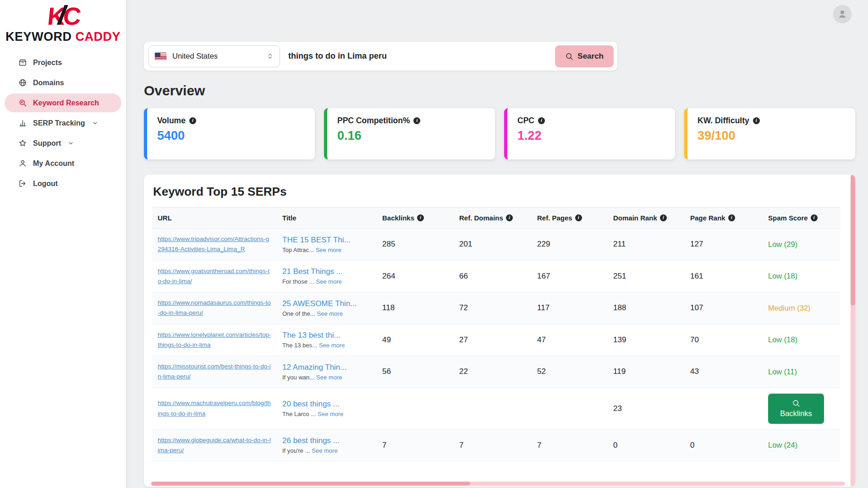 Image resolution: width=868 pixels, height=488 pixels. What do you see at coordinates (63, 143) in the screenshot?
I see `sidebar-item-support: Support` at bounding box center [63, 143].